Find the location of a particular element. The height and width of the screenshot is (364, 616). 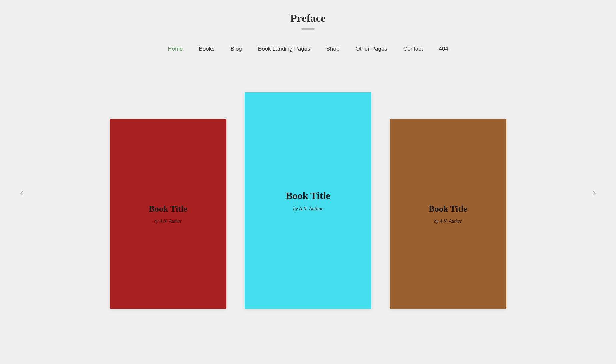

carousel-prev-button: ‹ is located at coordinates (22, 193).